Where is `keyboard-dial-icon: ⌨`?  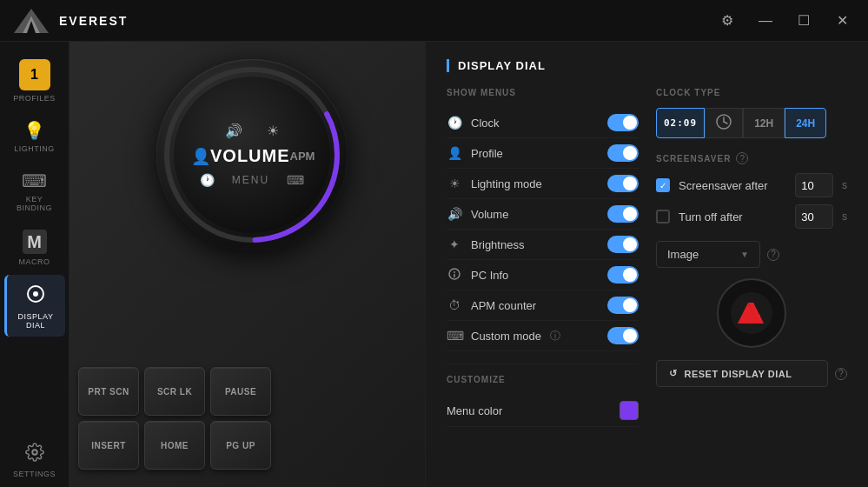
keyboard-dial-icon: ⌨ is located at coordinates (295, 180).